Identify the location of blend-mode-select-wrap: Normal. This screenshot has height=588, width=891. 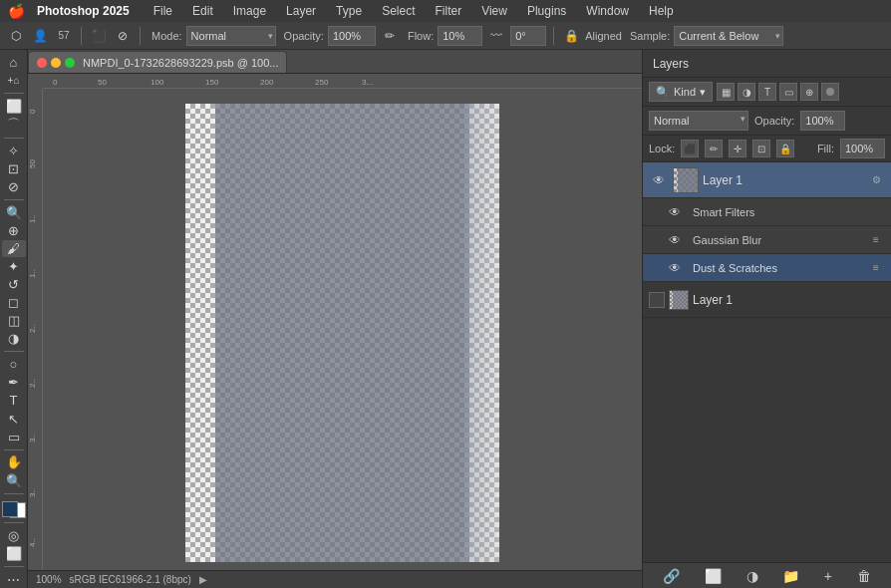
(231, 36).